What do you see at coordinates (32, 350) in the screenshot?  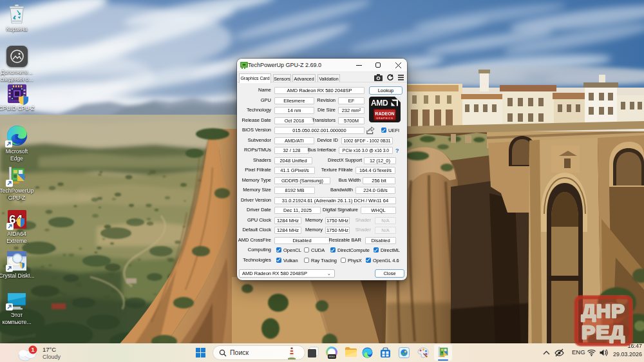 I see `svg-text: 1` at bounding box center [32, 350].